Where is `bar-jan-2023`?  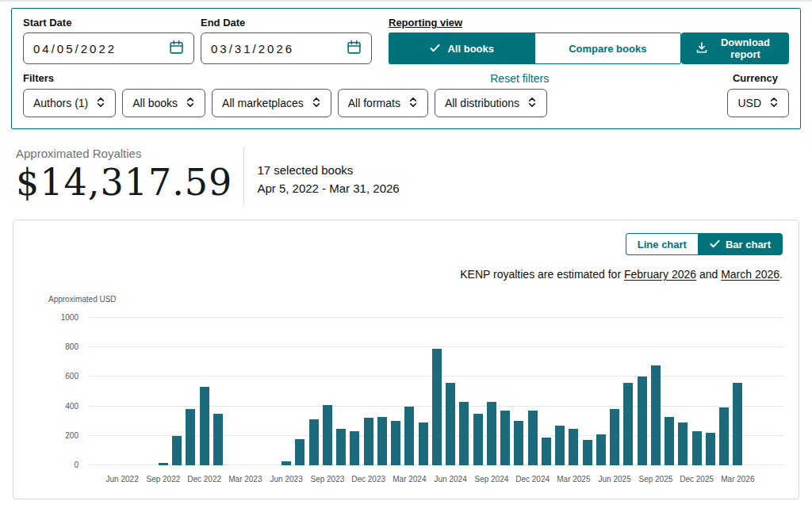
bar-jan-2023 is located at coordinates (218, 439).